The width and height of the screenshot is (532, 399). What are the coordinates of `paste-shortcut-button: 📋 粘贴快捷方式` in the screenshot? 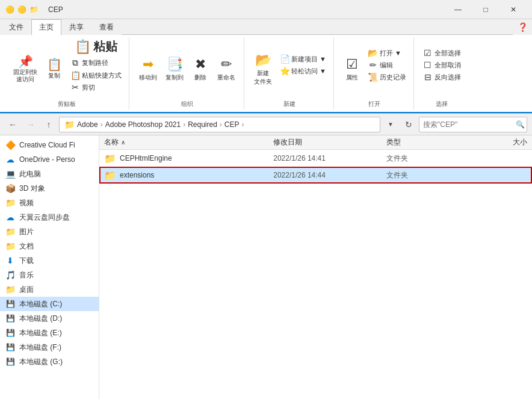 It's located at (96, 75).